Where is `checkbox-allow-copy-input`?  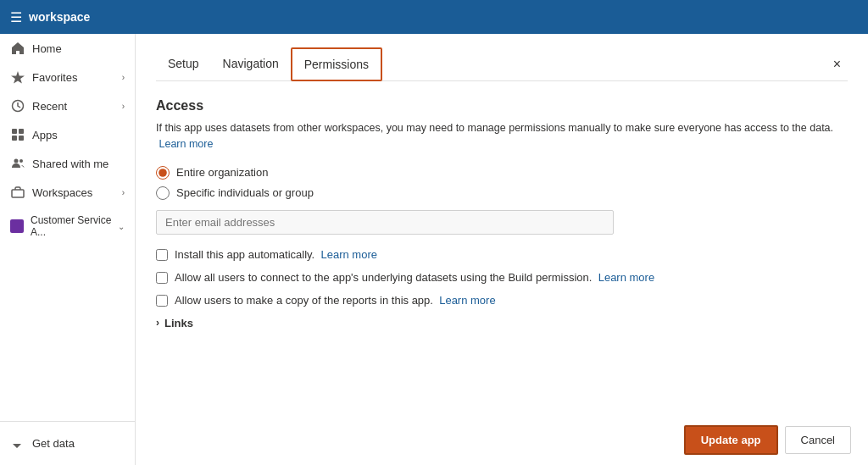 checkbox-allow-copy-input is located at coordinates (162, 301).